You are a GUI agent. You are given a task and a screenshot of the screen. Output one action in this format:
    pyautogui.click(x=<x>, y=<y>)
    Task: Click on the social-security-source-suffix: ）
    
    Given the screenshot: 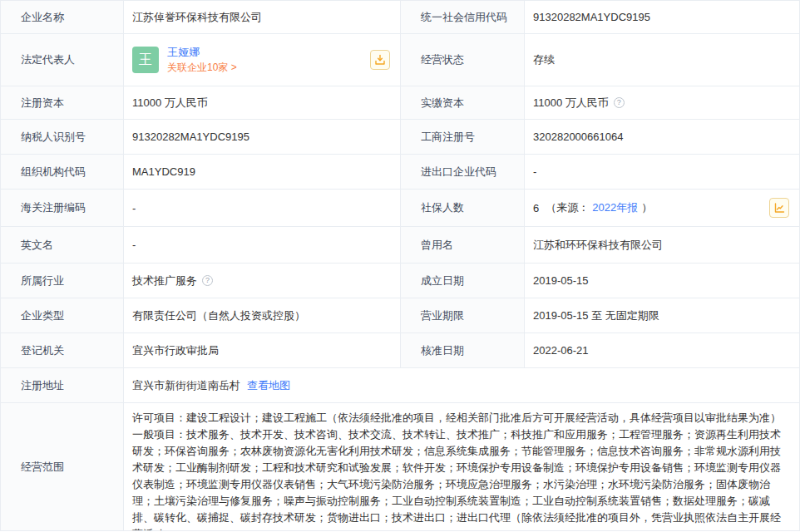 What is the action you would take?
    pyautogui.click(x=647, y=208)
    